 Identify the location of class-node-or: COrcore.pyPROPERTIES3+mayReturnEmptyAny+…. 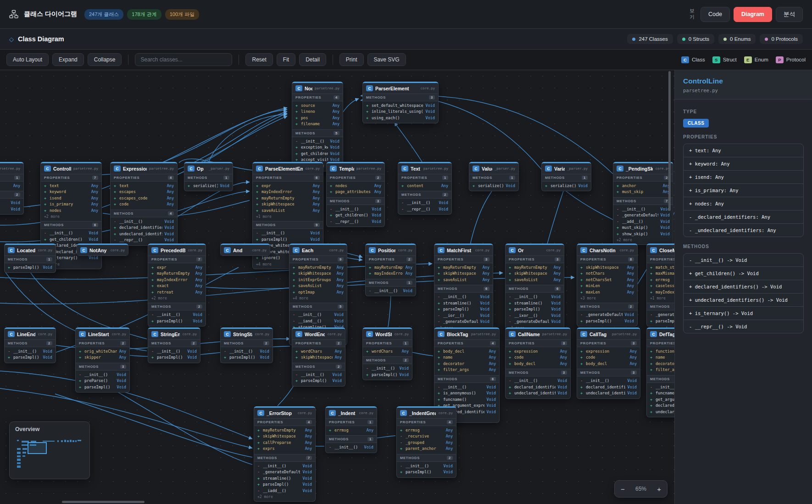
(535, 288).